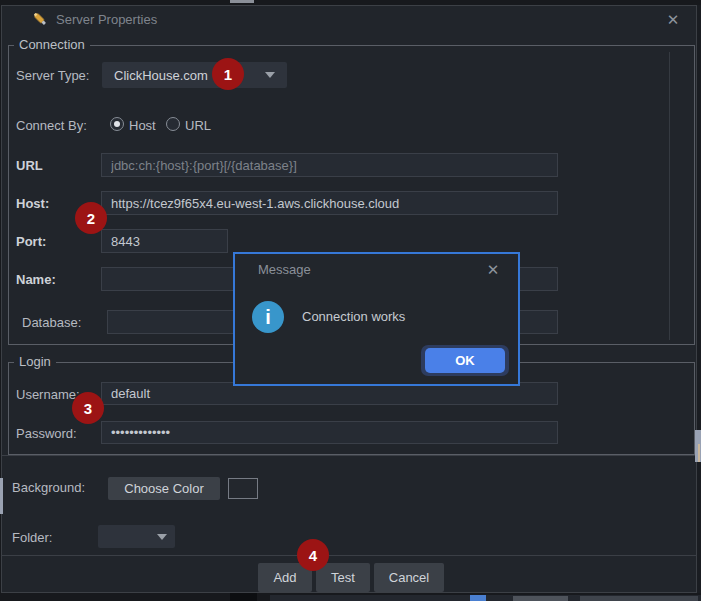 The image size is (701, 601). I want to click on radio-url-label: URL, so click(198, 126).